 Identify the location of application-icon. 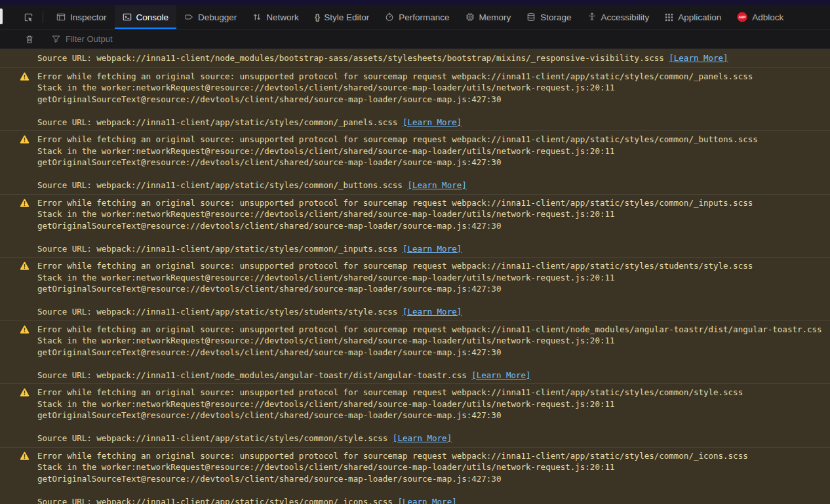
(669, 17).